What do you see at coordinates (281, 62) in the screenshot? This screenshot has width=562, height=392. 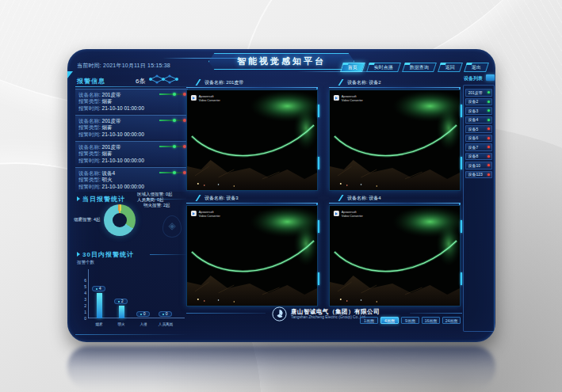 I see `page-title: 智能视觉感知平台` at bounding box center [281, 62].